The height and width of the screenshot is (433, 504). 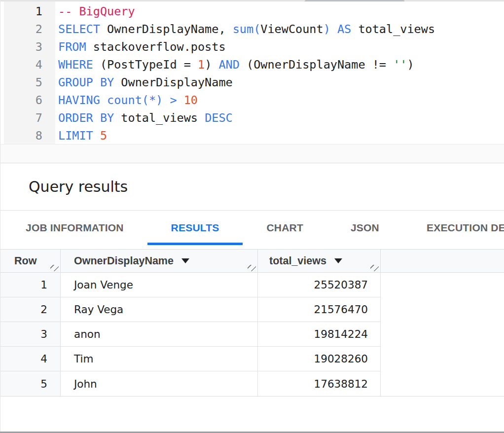 I want to click on owner-name-cell: Joan Venge, so click(x=159, y=285).